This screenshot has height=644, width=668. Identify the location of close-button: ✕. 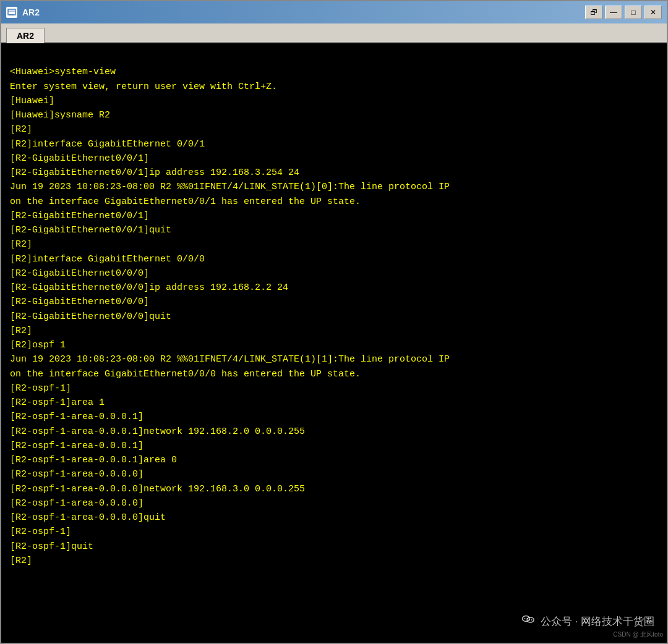
(653, 12).